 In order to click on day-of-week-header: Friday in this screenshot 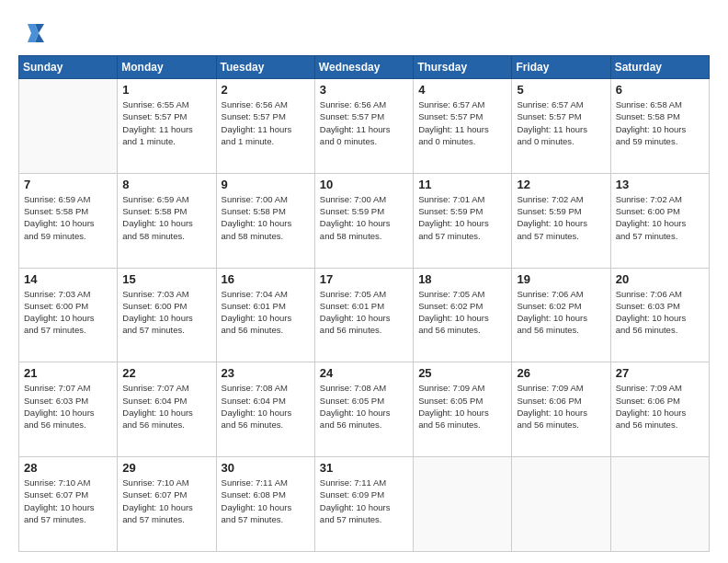, I will do `click(561, 68)`.